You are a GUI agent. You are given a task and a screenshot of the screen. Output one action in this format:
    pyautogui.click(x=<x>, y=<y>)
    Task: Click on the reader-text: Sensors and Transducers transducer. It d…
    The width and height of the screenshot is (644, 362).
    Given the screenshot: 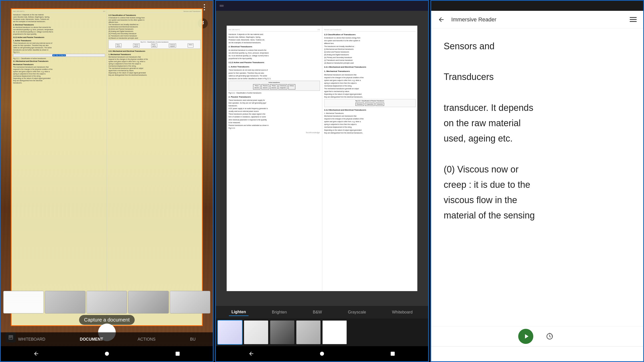 What is the action you would take?
    pyautogui.click(x=537, y=131)
    